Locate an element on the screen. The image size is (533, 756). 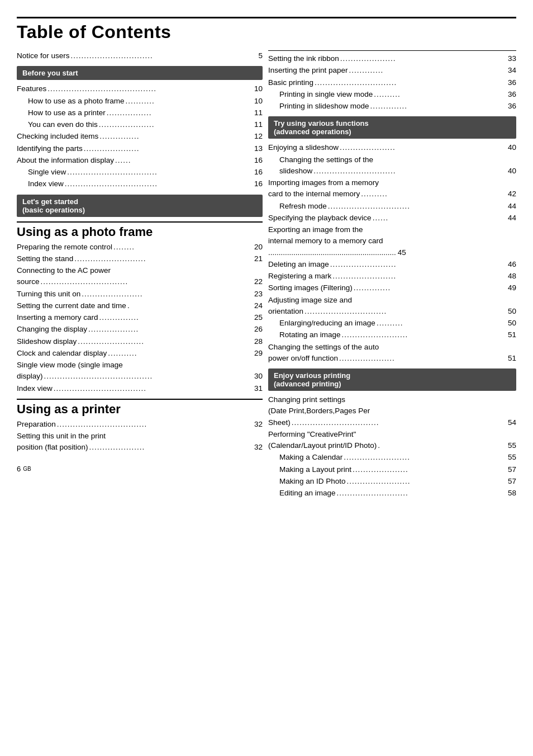
toc-change-print-settings-row1: Changing print settings is located at coordinates (392, 400).